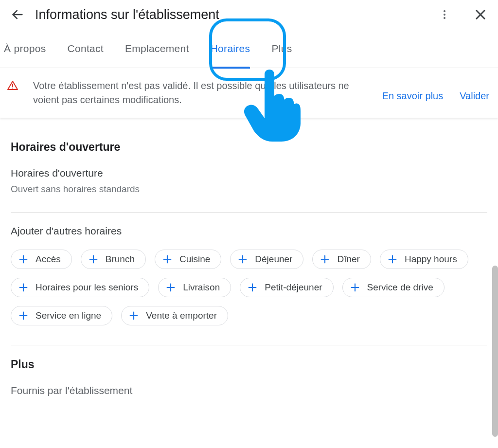  What do you see at coordinates (61, 316) in the screenshot?
I see `chip-service-en-ligne: Service en ligne` at bounding box center [61, 316].